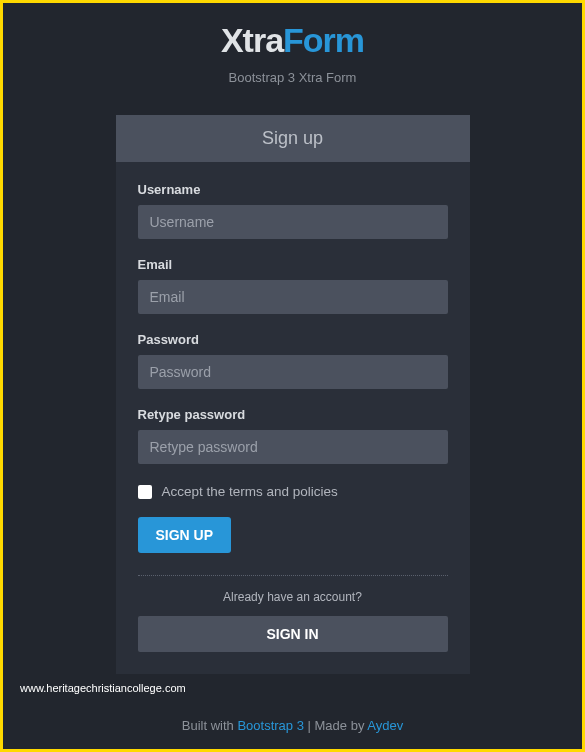  Describe the element at coordinates (185, 535) in the screenshot. I see `signup-button: SIGN UP` at that location.